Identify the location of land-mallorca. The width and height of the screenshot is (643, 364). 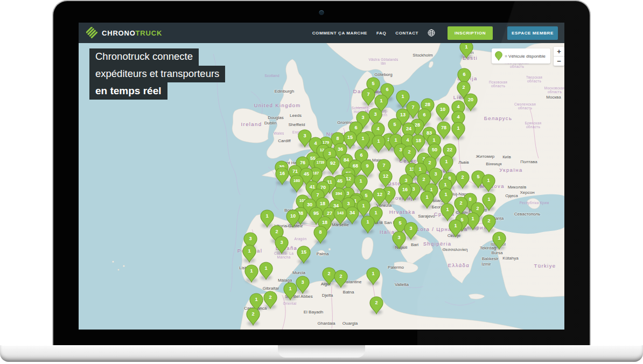
(321, 253).